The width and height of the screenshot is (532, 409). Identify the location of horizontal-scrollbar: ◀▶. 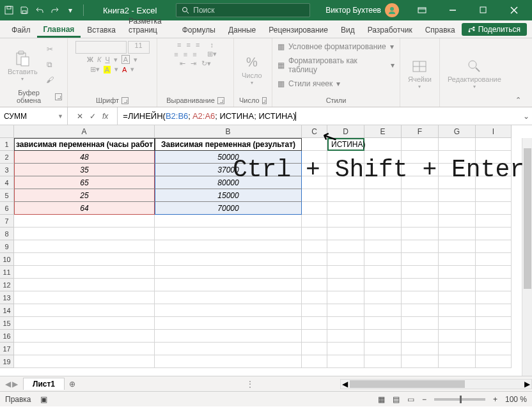
(436, 384).